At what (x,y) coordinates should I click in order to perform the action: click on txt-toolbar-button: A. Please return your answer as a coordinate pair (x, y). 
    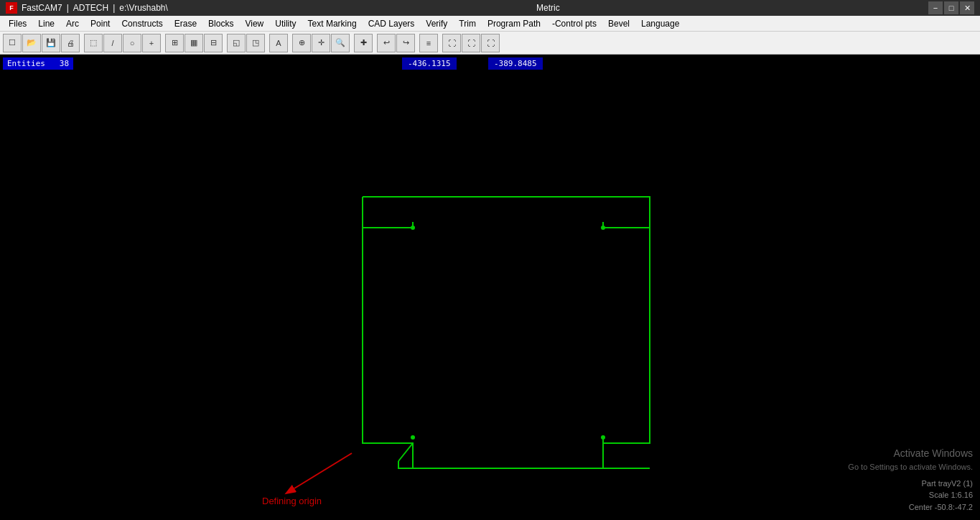
    Looking at the image, I should click on (279, 43).